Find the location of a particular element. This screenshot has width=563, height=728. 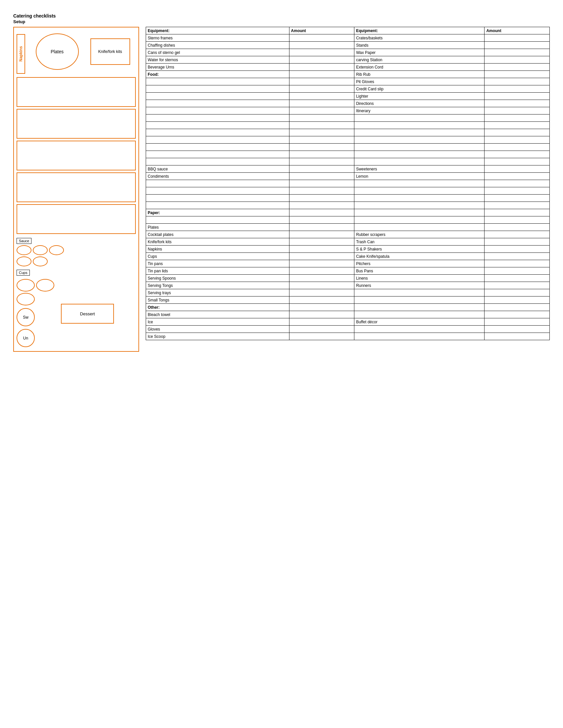

table-row: Tin pansPitchers is located at coordinates (348, 264).